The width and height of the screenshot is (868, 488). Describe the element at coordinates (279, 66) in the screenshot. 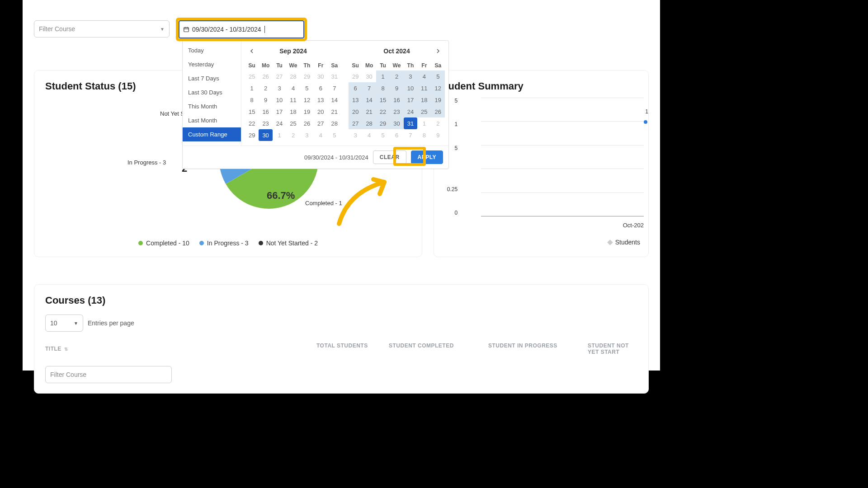

I see `day-of-week: Tu` at that location.